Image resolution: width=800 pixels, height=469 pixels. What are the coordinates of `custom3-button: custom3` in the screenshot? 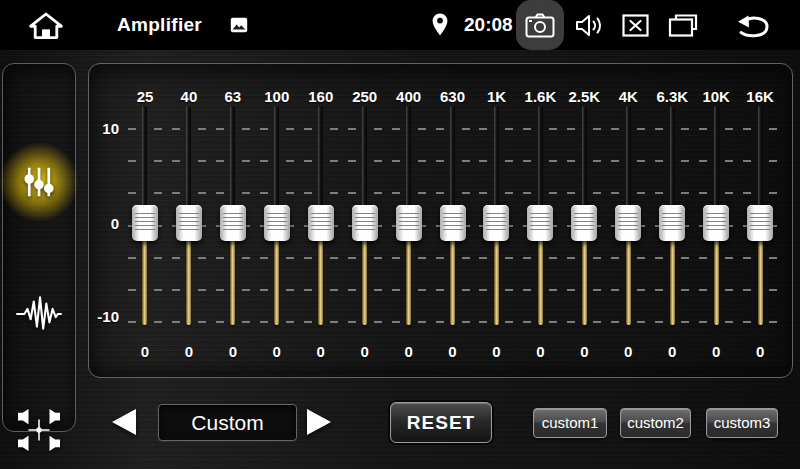 It's located at (742, 423).